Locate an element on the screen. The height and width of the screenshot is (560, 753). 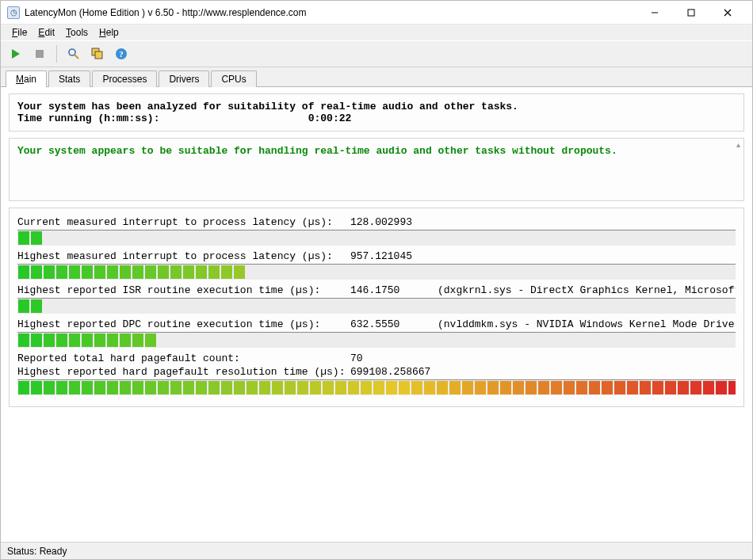
header-panel: Your system has been analyzed for suitab… is located at coordinates (376, 112).